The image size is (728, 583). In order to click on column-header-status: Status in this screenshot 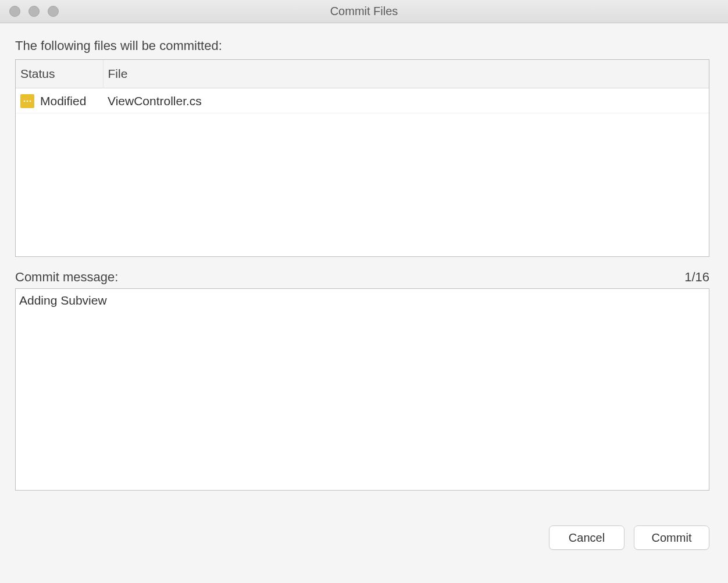, I will do `click(59, 74)`.